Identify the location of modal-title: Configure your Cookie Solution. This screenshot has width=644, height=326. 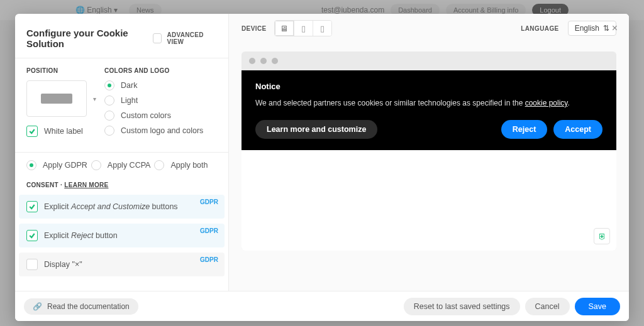
(89, 38).